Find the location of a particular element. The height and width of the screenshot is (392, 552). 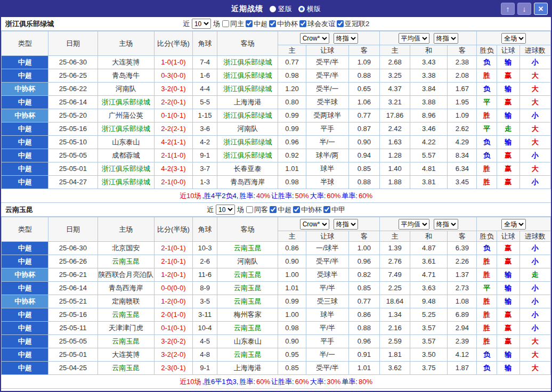

home-team: 陕西联合月亮泊队 is located at coordinates (126, 275).